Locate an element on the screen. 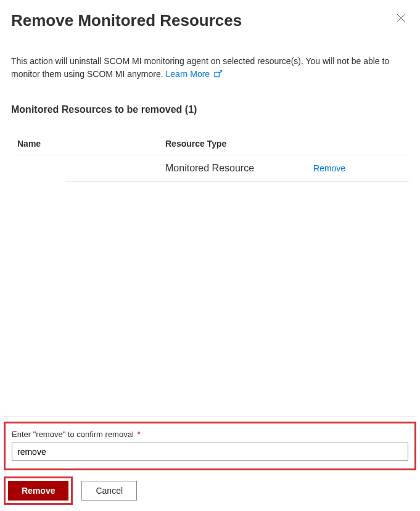 This screenshot has height=511, width=420. confirm-input is located at coordinates (210, 452).